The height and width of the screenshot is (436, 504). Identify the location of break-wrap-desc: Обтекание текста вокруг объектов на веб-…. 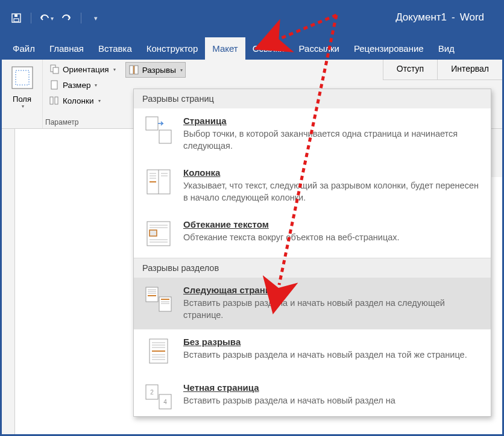
(333, 238).